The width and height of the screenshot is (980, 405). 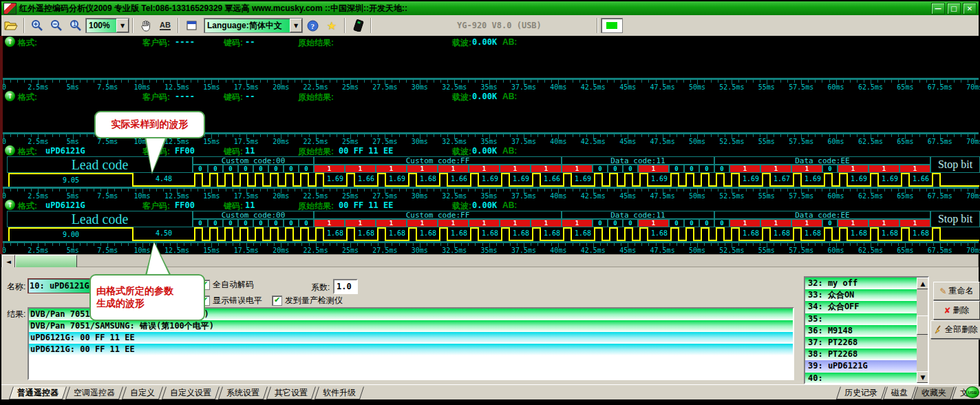 What do you see at coordinates (307, 300) in the screenshot?
I see `send-tester-checkbox: ✔ 发到量产检测仪` at bounding box center [307, 300].